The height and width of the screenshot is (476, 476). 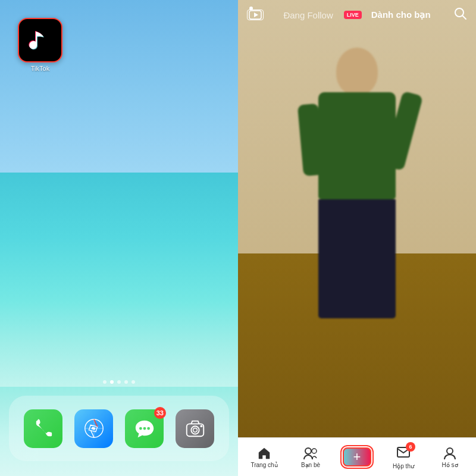 What do you see at coordinates (357, 457) in the screenshot?
I see `nav-item-create: +` at bounding box center [357, 457].